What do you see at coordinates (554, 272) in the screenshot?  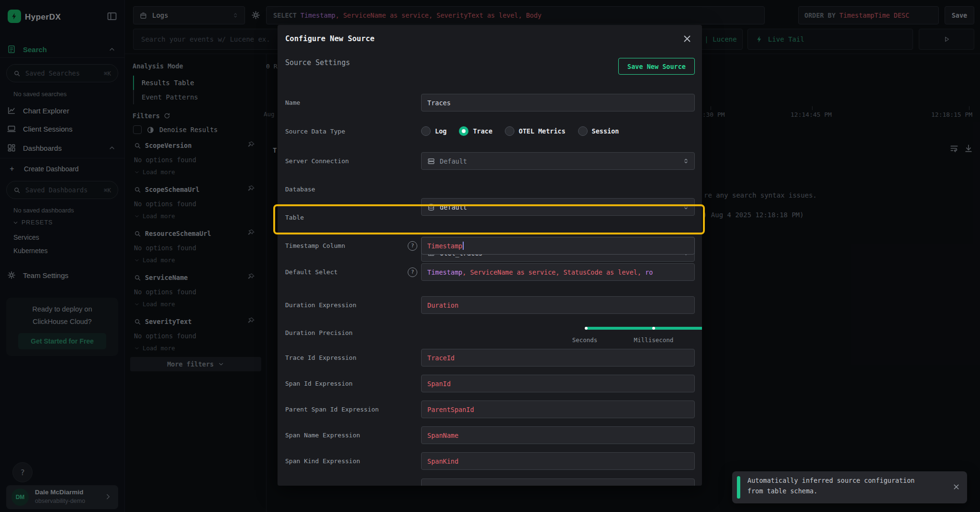 I see `sql-token: , ServiceName as service, StatusCode as …` at bounding box center [554, 272].